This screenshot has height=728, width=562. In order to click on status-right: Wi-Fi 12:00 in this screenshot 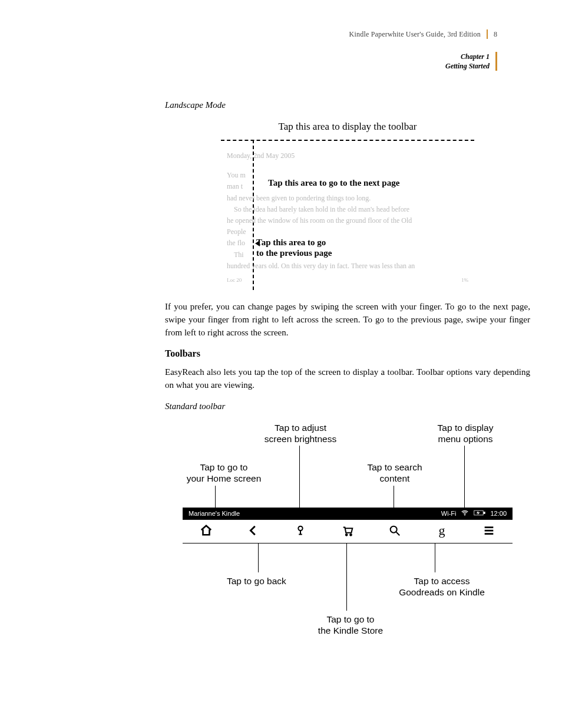, I will do `click(474, 513)`.